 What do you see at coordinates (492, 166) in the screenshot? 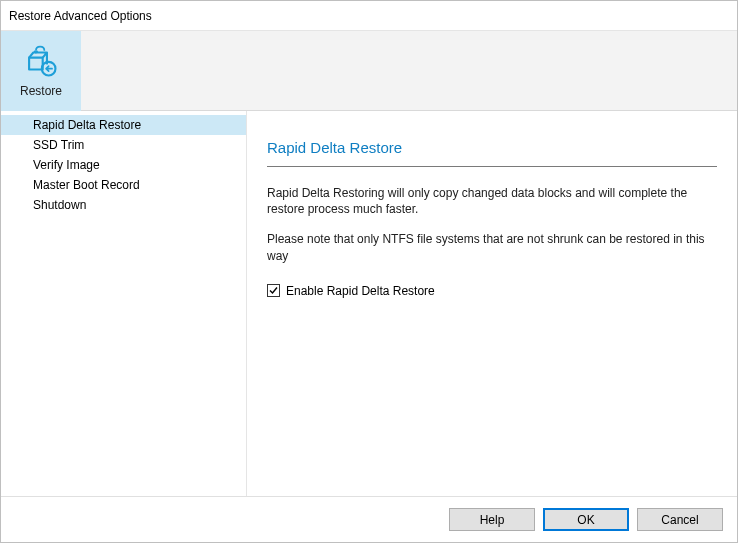
I see `main-divider` at bounding box center [492, 166].